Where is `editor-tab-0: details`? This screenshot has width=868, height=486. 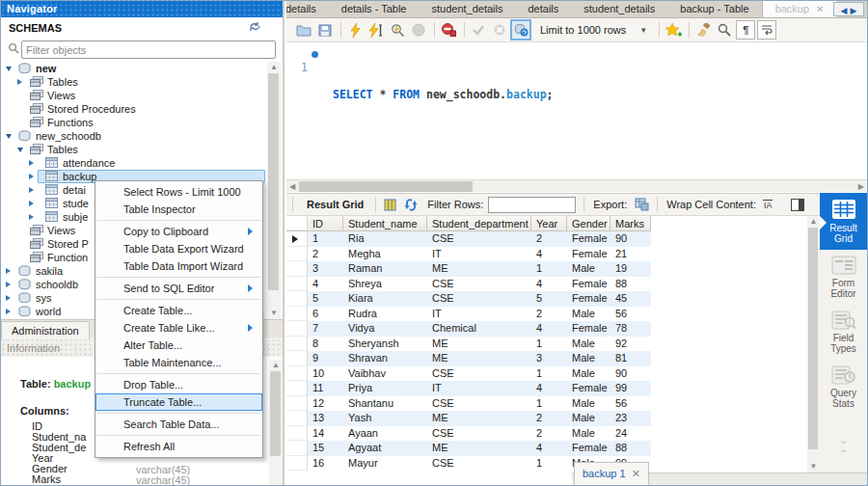 editor-tab-0: details is located at coordinates (308, 10).